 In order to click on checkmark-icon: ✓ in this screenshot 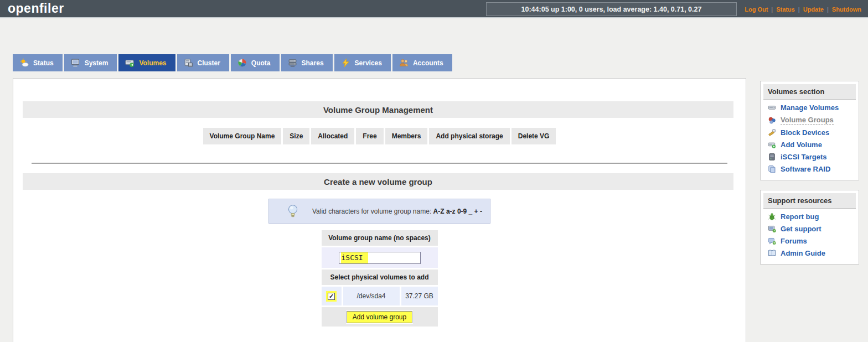, I will do `click(331, 297)`.